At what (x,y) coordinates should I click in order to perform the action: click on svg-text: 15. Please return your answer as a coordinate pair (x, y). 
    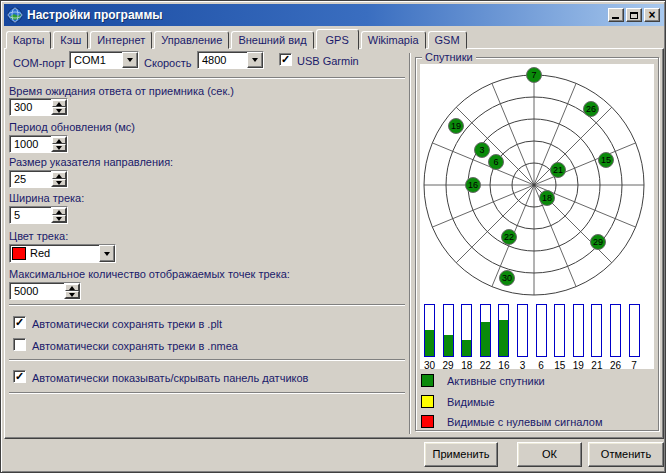
    Looking at the image, I should click on (606, 160).